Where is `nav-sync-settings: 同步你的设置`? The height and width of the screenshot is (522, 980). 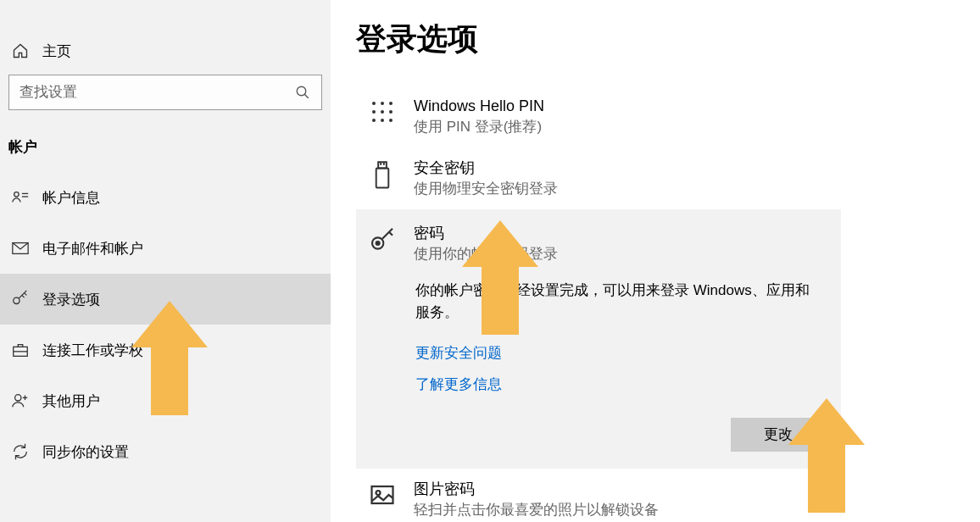 nav-sync-settings: 同步你的设置 is located at coordinates (165, 452).